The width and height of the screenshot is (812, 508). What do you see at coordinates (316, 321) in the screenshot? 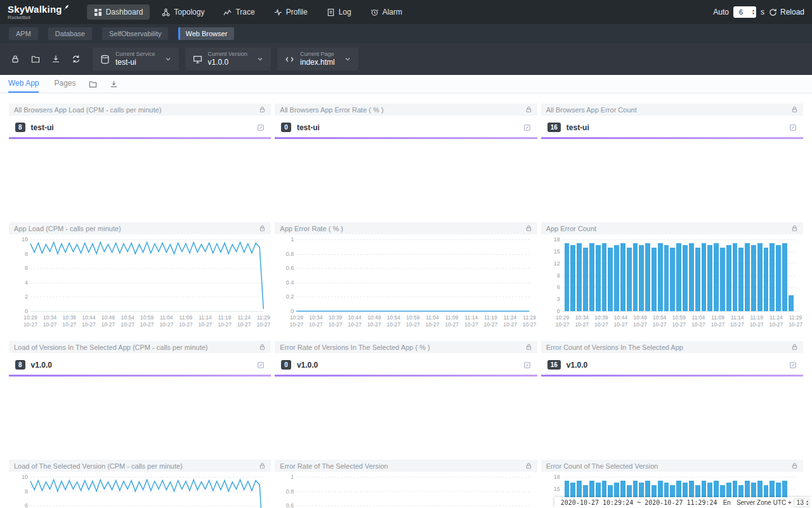
I see `x-axis-label: 10:3410-27` at bounding box center [316, 321].